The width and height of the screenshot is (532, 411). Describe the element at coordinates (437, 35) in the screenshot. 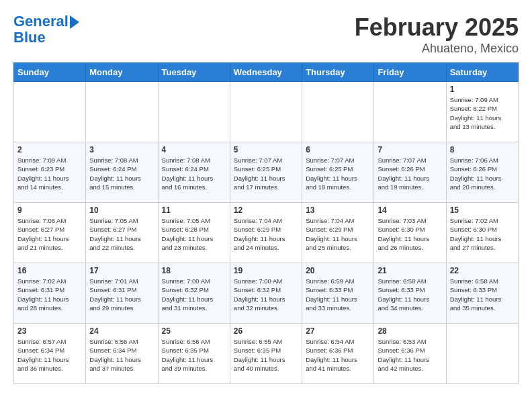

I see `title-block: February 2025 Ahuateno, Mexico` at that location.